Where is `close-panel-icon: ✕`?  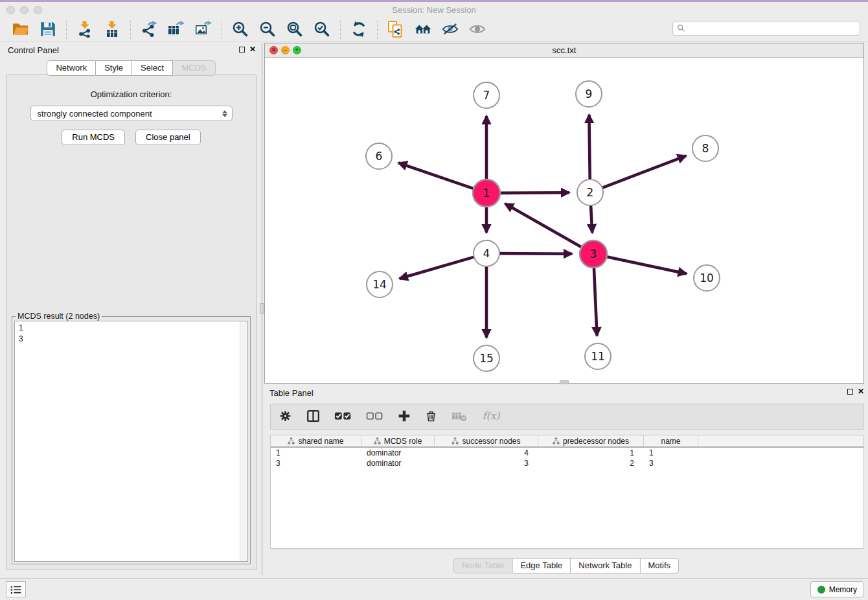
close-panel-icon: ✕ is located at coordinates (253, 49).